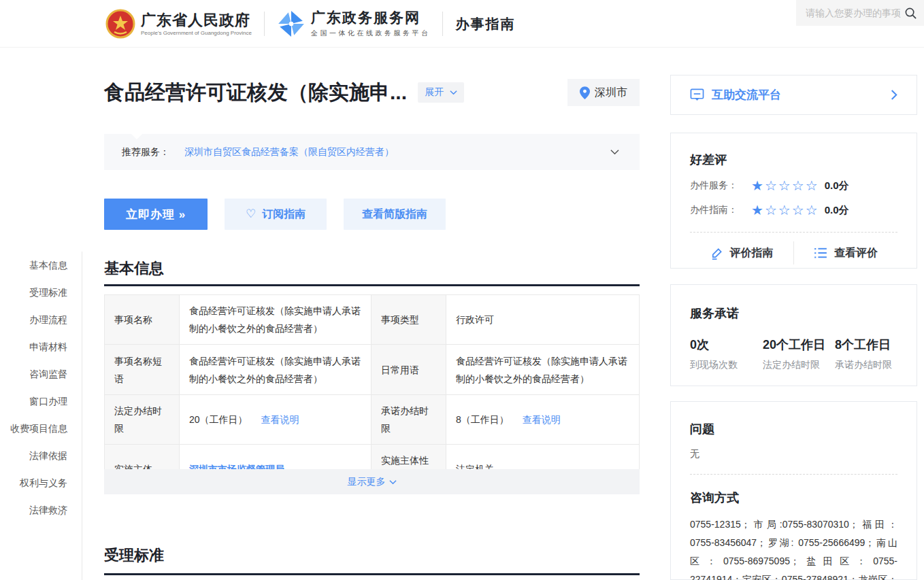  What do you see at coordinates (372, 370) in the screenshot?
I see `table-row: 事项名称短语 食品经营许可证核发（除实施申请人承诺制的小餐饮之外的食品经营者） …` at bounding box center [372, 370].